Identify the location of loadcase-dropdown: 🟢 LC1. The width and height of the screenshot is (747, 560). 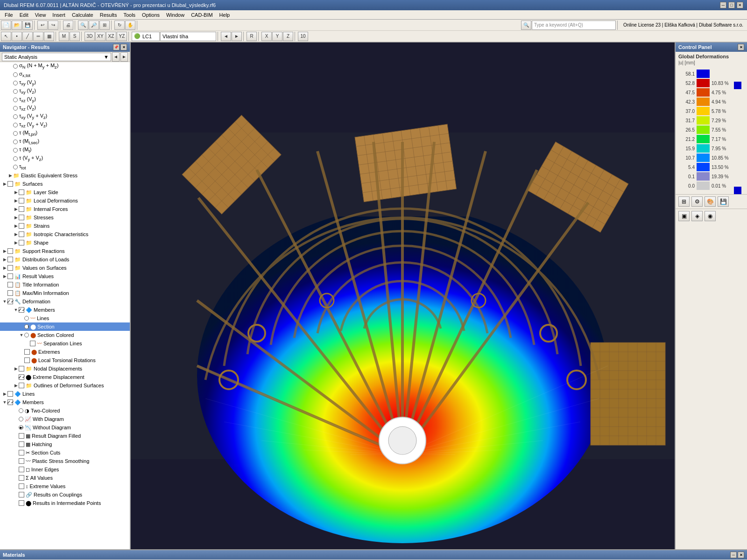
(146, 36).